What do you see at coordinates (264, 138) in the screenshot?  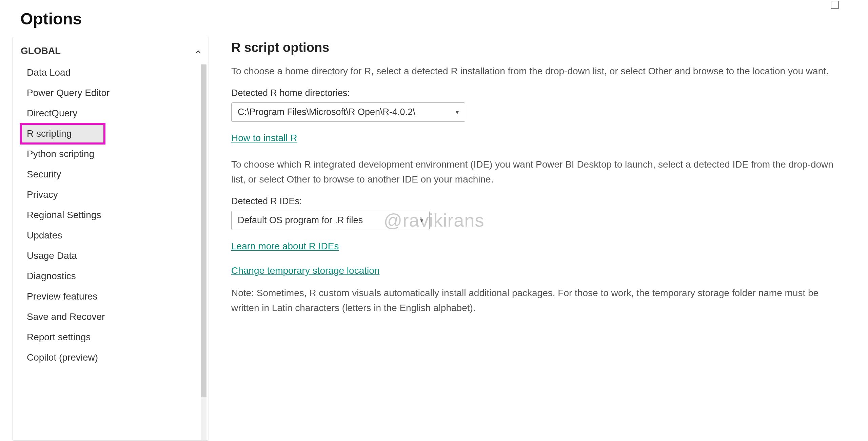 I see `install-r-link: How to install R` at bounding box center [264, 138].